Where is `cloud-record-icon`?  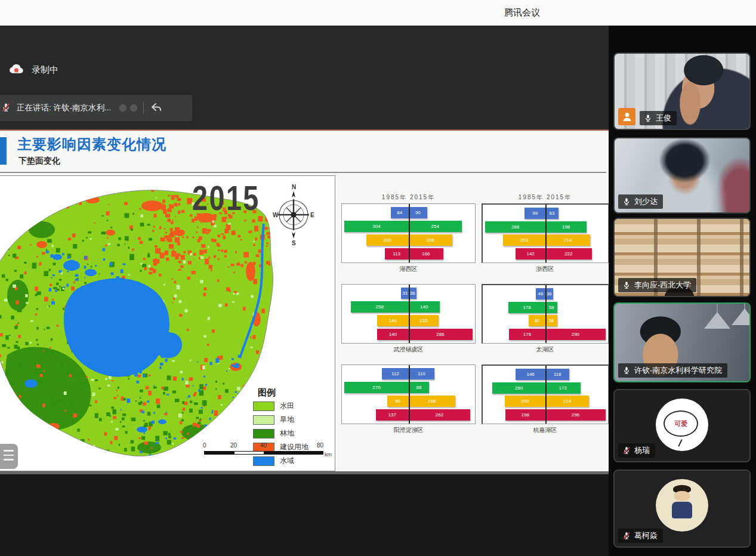 cloud-record-icon is located at coordinates (17, 70).